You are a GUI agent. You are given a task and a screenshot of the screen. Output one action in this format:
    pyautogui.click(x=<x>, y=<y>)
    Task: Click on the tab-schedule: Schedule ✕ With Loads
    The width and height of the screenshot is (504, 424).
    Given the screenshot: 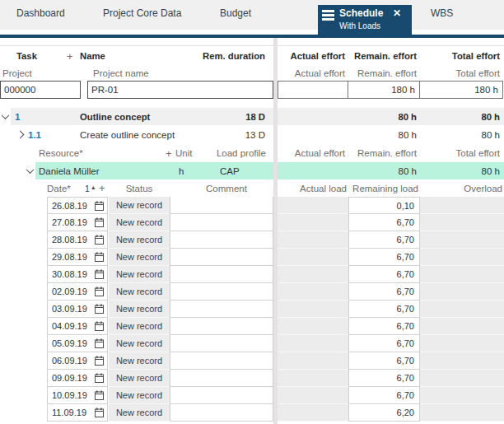 What is the action you would take?
    pyautogui.click(x=365, y=21)
    